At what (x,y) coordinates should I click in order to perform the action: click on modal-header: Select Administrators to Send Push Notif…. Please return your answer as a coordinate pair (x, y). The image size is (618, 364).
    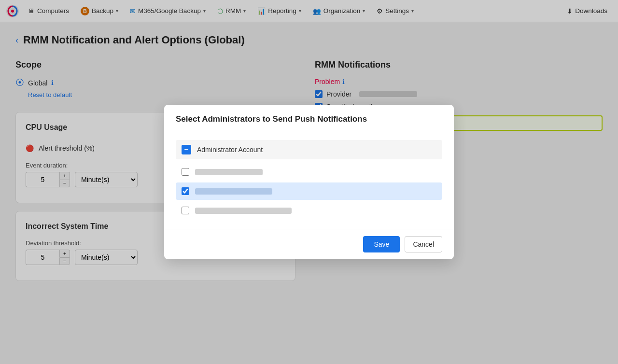
    Looking at the image, I should click on (309, 119).